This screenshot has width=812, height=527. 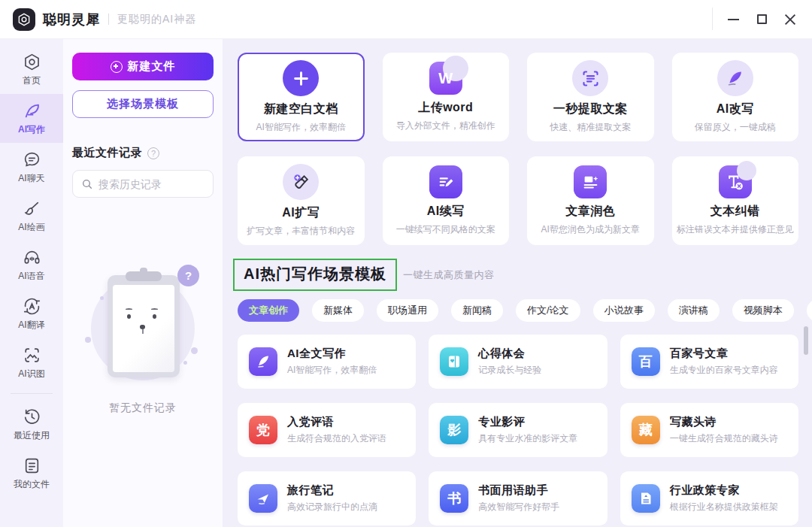 I want to click on template-card-experience: 心得体会记录成长与经验, so click(x=517, y=362).